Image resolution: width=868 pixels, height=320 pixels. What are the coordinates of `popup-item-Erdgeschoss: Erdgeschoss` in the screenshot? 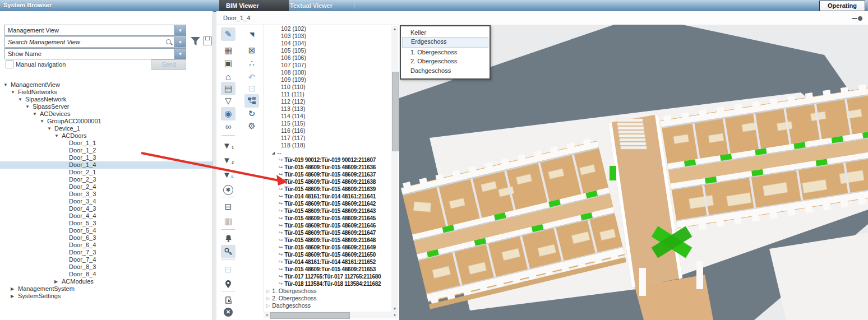 It's located at (445, 42).